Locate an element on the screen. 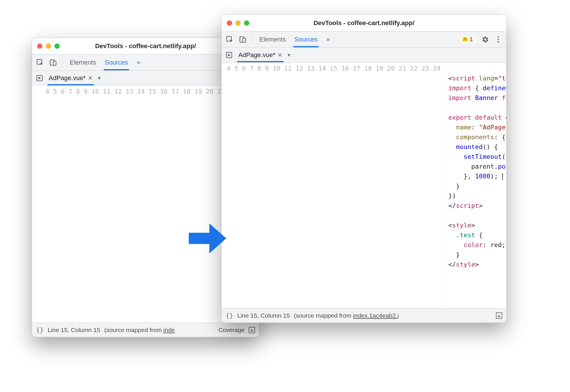 Image resolution: width=570 pixels, height=392 pixels. kebab-menu-icon is located at coordinates (498, 39).